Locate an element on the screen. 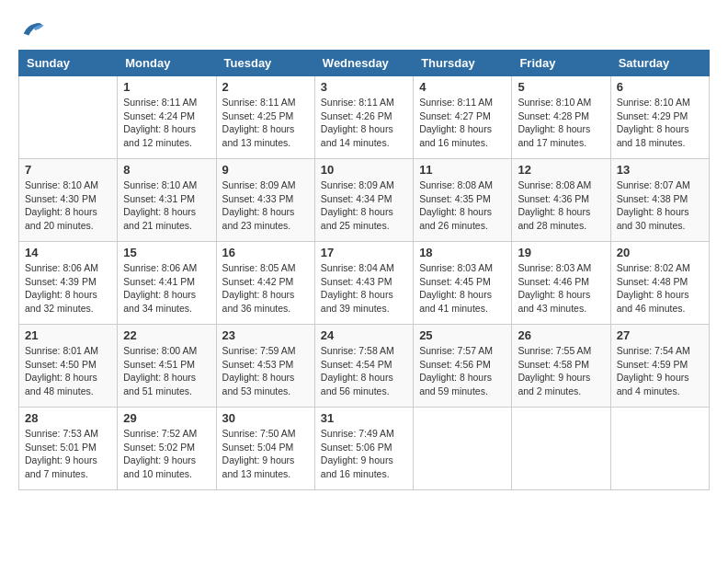 The image size is (728, 563). day-number: 7 is located at coordinates (68, 169).